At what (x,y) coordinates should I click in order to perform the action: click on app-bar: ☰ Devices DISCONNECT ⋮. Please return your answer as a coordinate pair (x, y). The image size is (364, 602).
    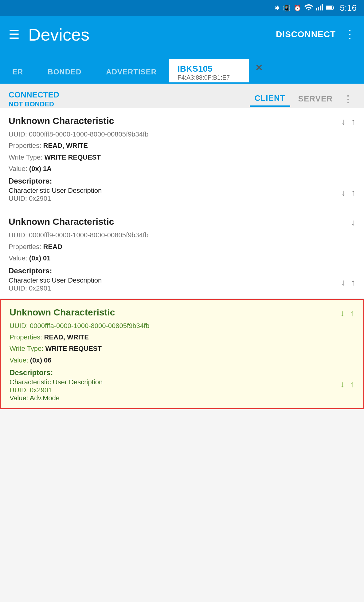
    Looking at the image, I should click on (182, 34).